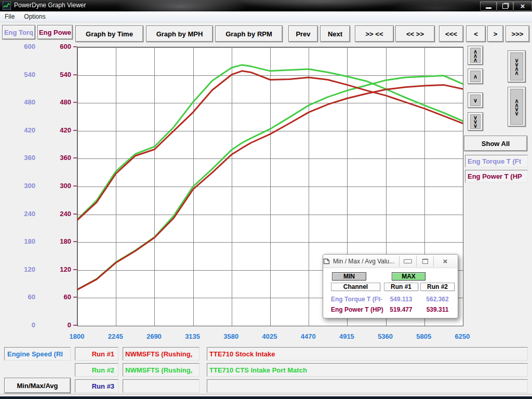 The width and height of the screenshot is (532, 399). I want to click on run-desc-2: TTE710 CTS Intake Port Match, so click(367, 370).